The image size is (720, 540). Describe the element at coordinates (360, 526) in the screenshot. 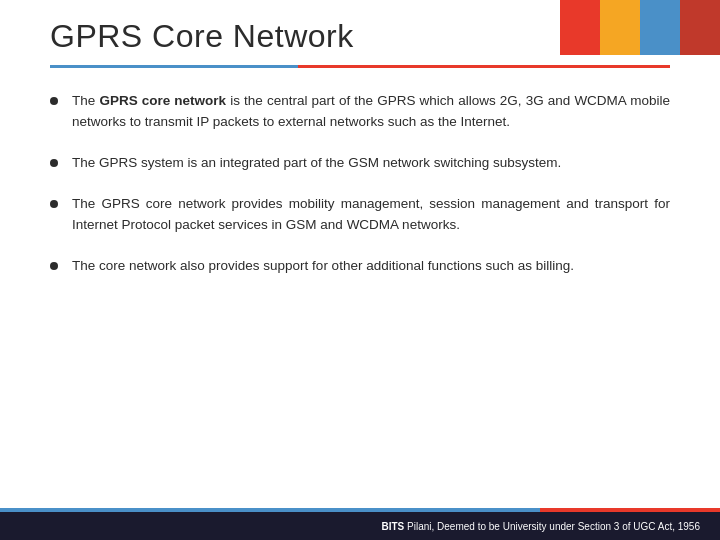

I see `footer: BITS Pilani, Deemed to be University und…` at that location.